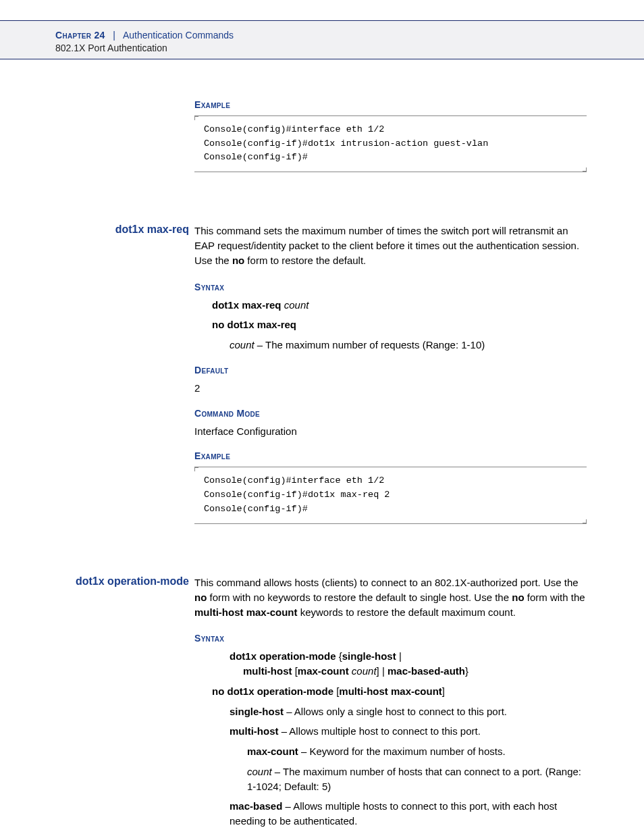  Describe the element at coordinates (273, 692) in the screenshot. I see `syntax-keyword: no dot1x operation-mode` at that location.